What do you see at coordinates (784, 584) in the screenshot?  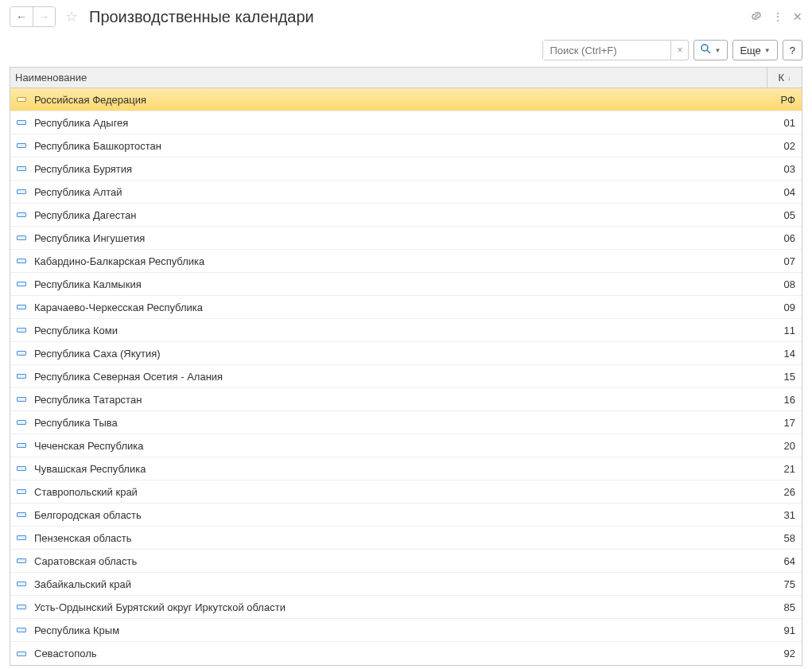 I see `cell-code: 75` at bounding box center [784, 584].